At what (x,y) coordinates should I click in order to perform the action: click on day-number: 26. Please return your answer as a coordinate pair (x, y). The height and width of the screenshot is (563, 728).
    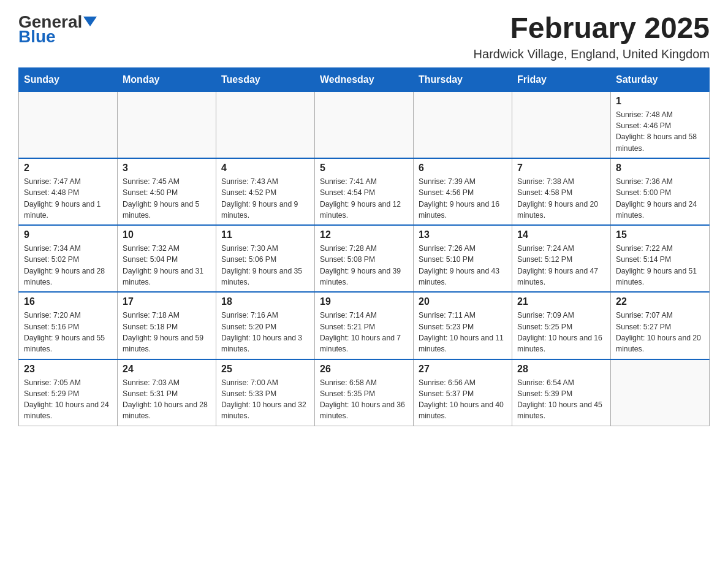
    Looking at the image, I should click on (364, 369).